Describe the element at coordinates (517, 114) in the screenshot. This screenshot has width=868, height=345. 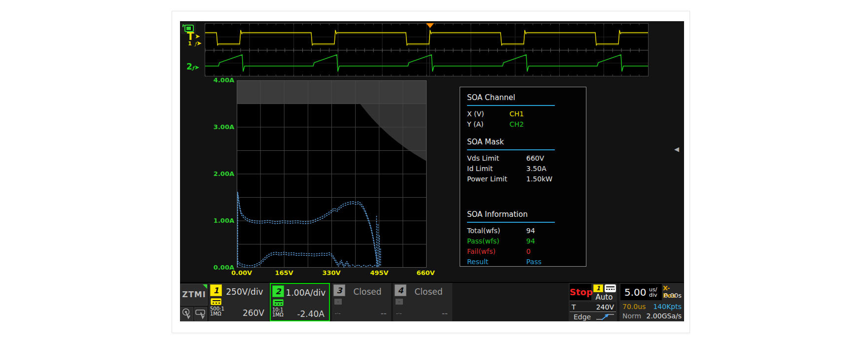
I see `soa-x-channel-value: CH1` at that location.